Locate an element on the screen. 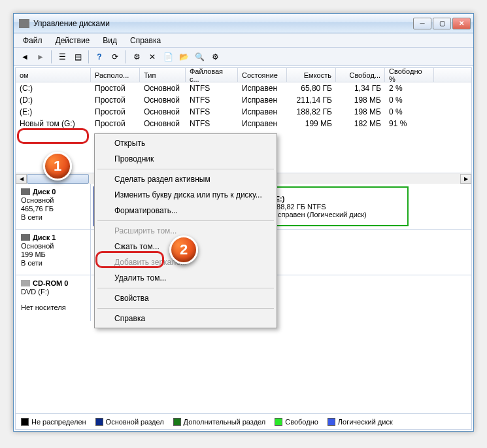  col-capacity: Емкость is located at coordinates (311, 75).